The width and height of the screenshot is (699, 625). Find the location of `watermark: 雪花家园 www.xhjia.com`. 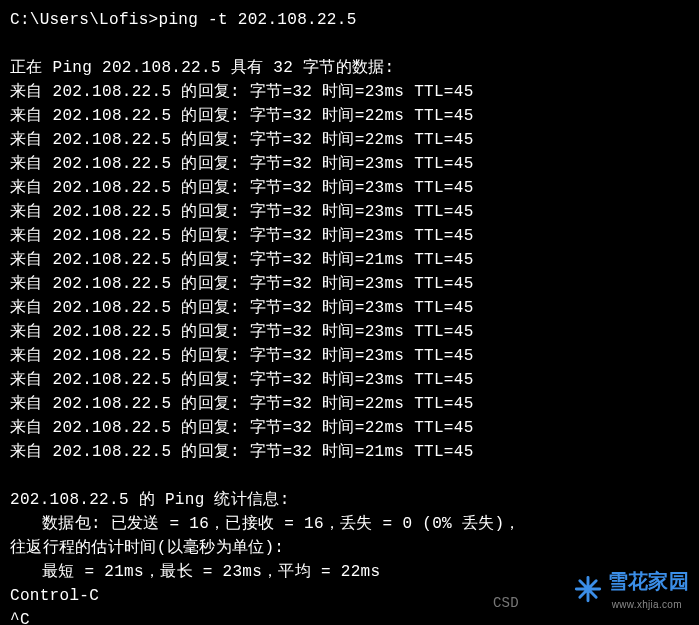

watermark: 雪花家园 www.xhjia.com is located at coordinates (632, 593).